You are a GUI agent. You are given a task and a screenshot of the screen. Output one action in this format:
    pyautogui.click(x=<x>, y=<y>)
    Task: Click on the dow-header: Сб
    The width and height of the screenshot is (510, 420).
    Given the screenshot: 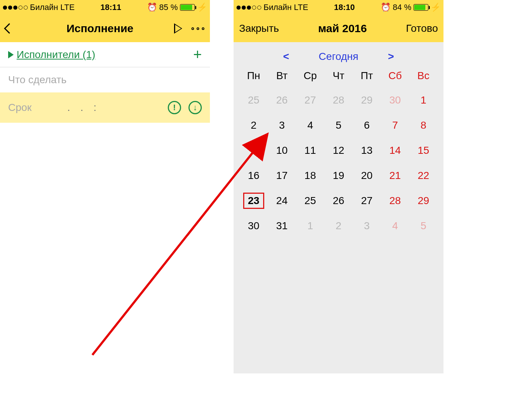 What is the action you would take?
    pyautogui.click(x=395, y=77)
    